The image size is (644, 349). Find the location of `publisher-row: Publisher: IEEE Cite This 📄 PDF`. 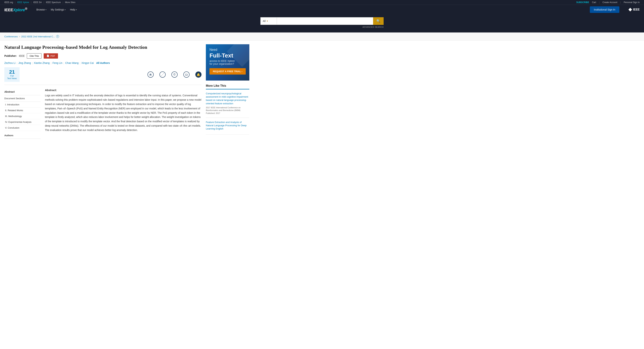

publisher-row: Publisher: IEEE Cite This 📄 PDF is located at coordinates (103, 56).